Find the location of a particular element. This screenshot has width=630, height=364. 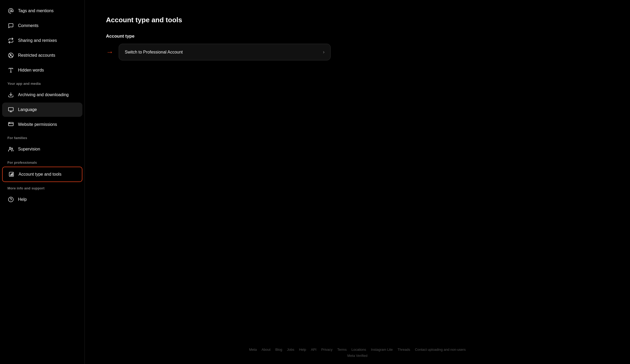

account-type-section-title: Account type is located at coordinates (357, 36).